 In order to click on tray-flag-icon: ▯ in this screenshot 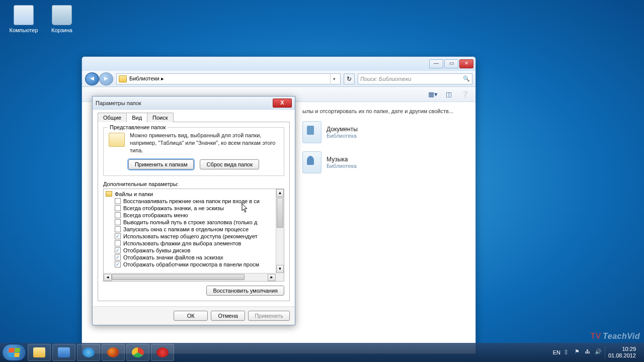, I will do `click(569, 352)`.